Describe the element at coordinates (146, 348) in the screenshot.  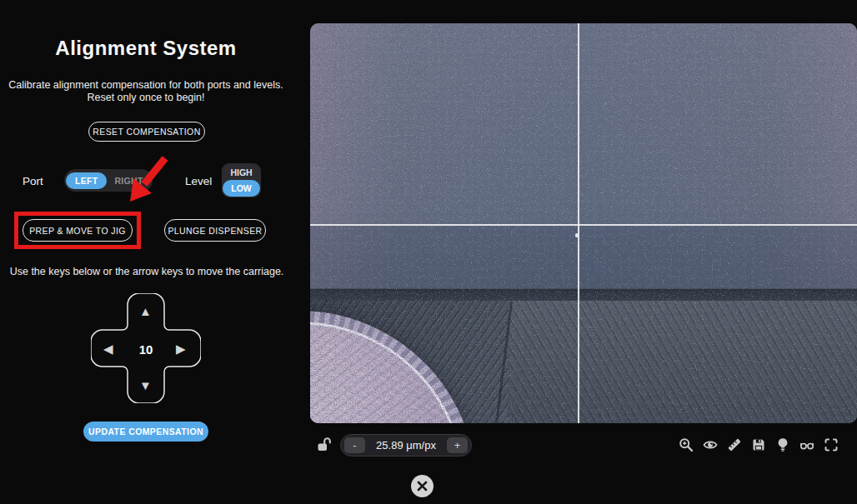
I see `dpad-control: ▲ ▼ ◀ ▶ 10` at that location.